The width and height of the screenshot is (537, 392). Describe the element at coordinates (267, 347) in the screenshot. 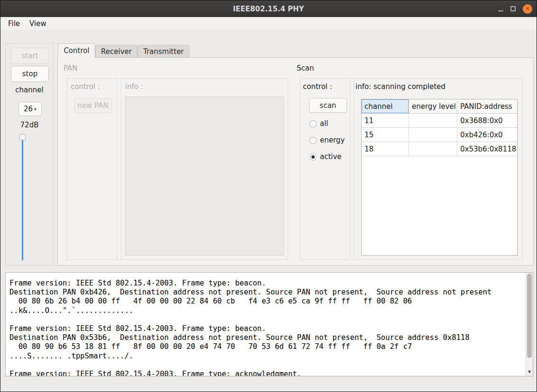

I see `log-line: 00 80 90 b6 53 18 81 ff 8f 00 00 00 20 e…` at that location.